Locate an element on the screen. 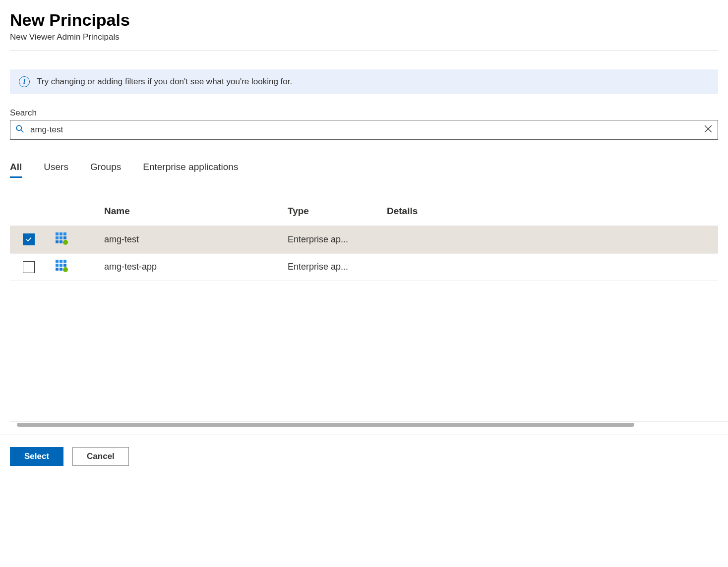 This screenshot has width=728, height=567. info-icon: i is located at coordinates (24, 82).